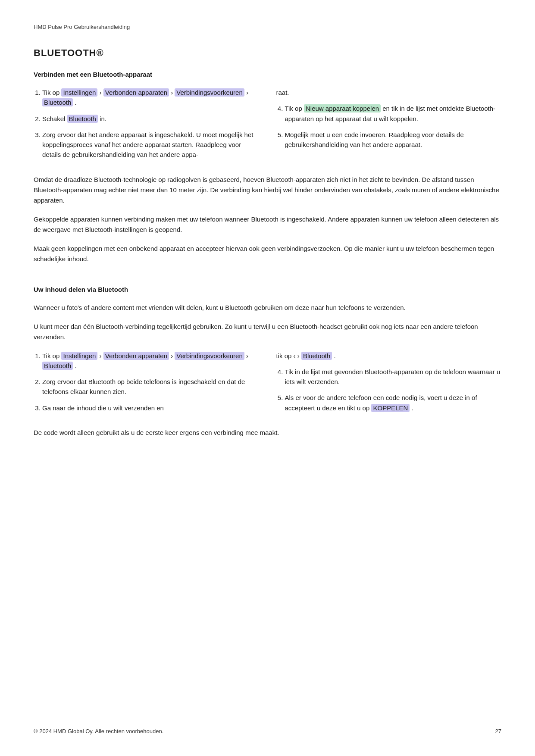  Describe the element at coordinates (267, 290) in the screenshot. I see `subsection2-title: Uw inhoud delen via Bluetooth` at that location.